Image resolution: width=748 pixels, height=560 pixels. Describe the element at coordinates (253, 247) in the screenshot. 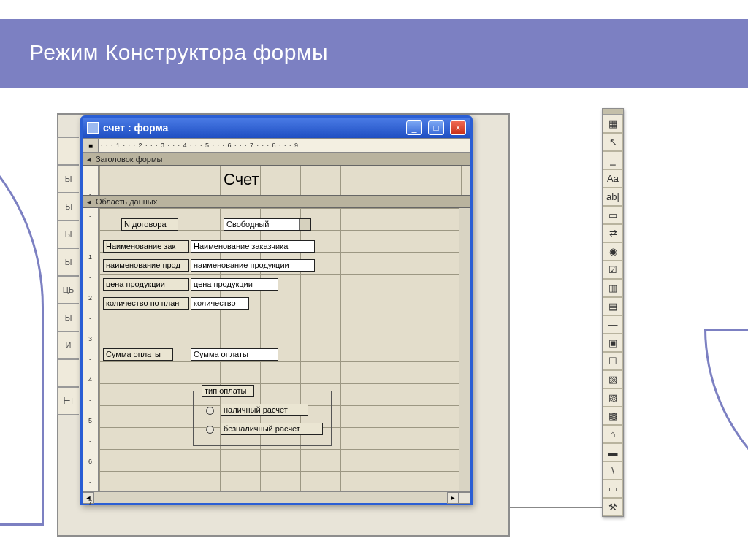

I see `field-customer: Наименование заказчика` at that location.